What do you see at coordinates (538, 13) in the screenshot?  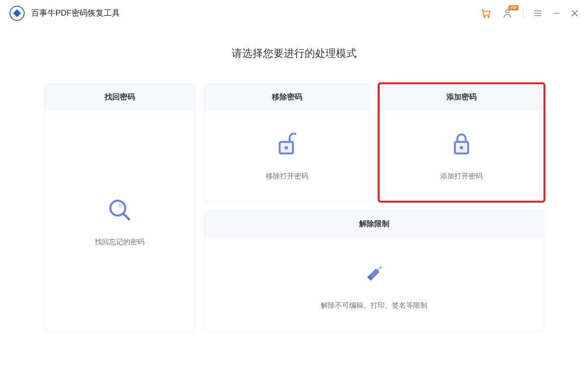 I see `menu-icon` at bounding box center [538, 13].